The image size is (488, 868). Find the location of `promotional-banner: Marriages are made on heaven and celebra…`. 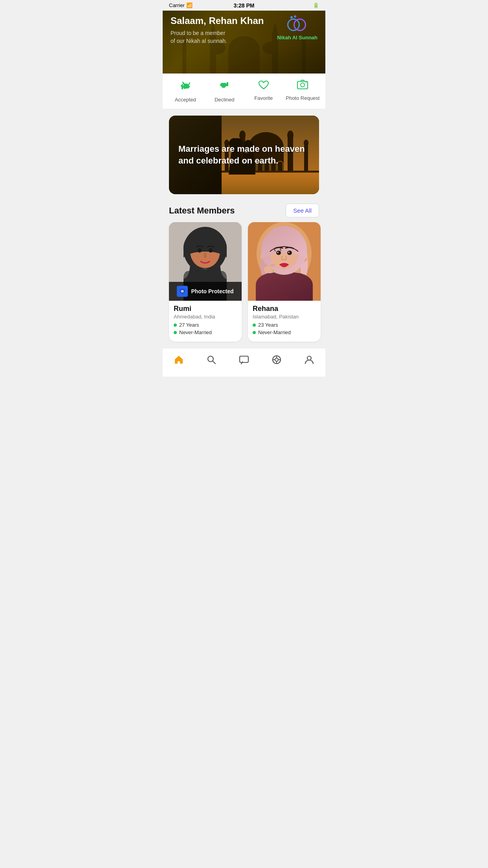

promotional-banner: Marriages are made on heaven and celebra… is located at coordinates (244, 155).